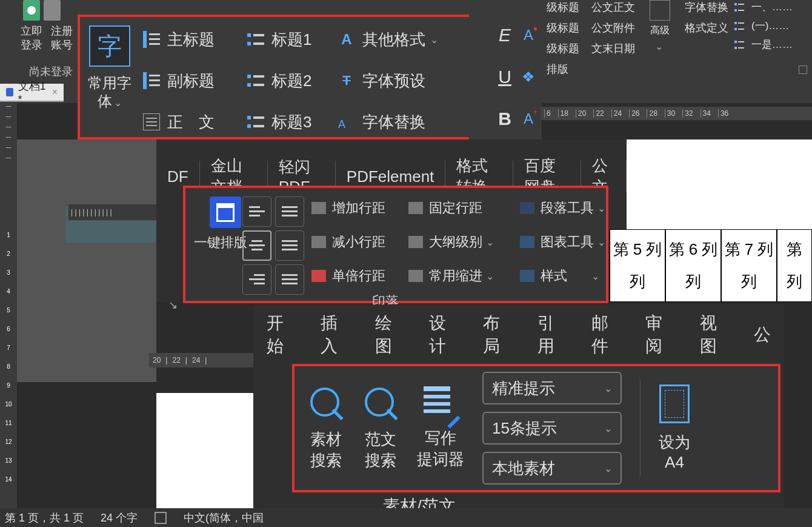 This screenshot has width=812, height=527. Describe the element at coordinates (110, 68) in the screenshot. I see `common-fonts-button: 字 常用字体 ⌄` at that location.